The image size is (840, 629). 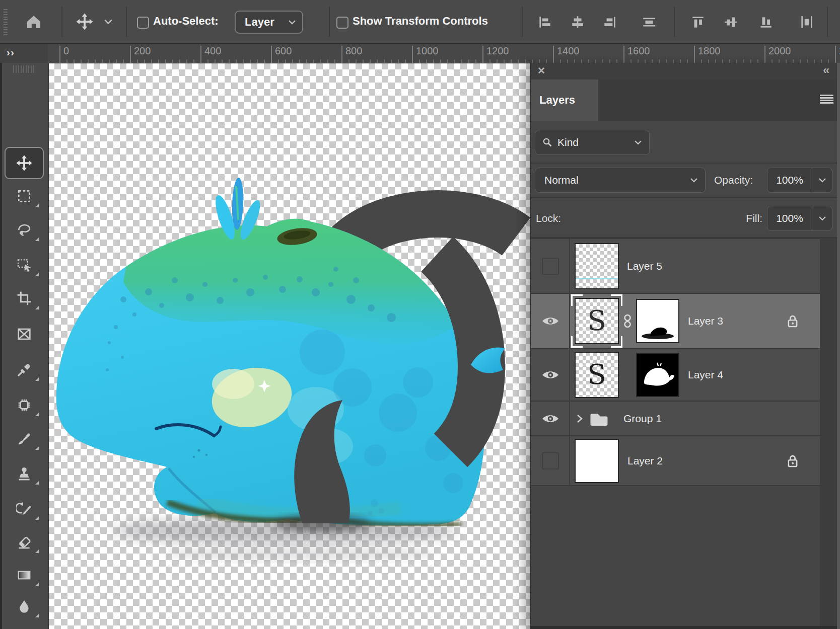 I want to click on tool-frame, so click(x=24, y=334).